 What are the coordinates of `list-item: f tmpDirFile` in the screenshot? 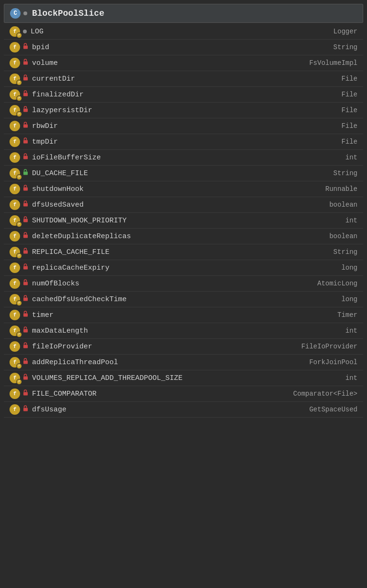 It's located at (184, 142).